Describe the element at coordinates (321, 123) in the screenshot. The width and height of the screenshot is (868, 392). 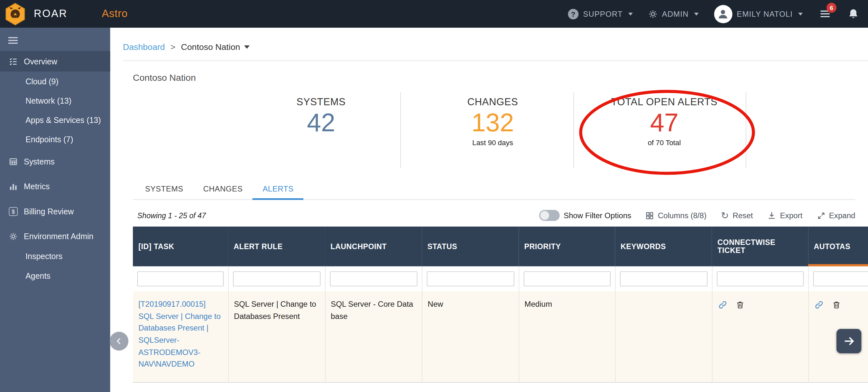
I see `stat-value: 42` at that location.